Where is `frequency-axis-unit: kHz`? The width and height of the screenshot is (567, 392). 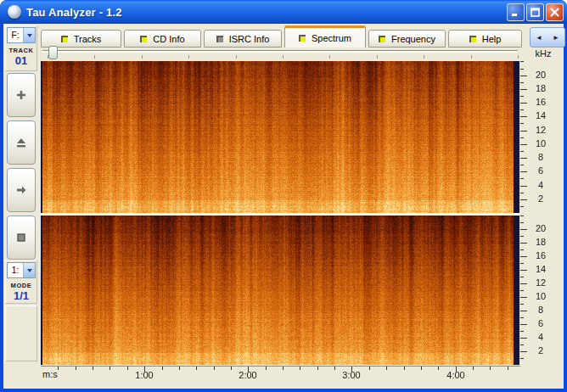
frequency-axis-unit: kHz is located at coordinates (543, 53).